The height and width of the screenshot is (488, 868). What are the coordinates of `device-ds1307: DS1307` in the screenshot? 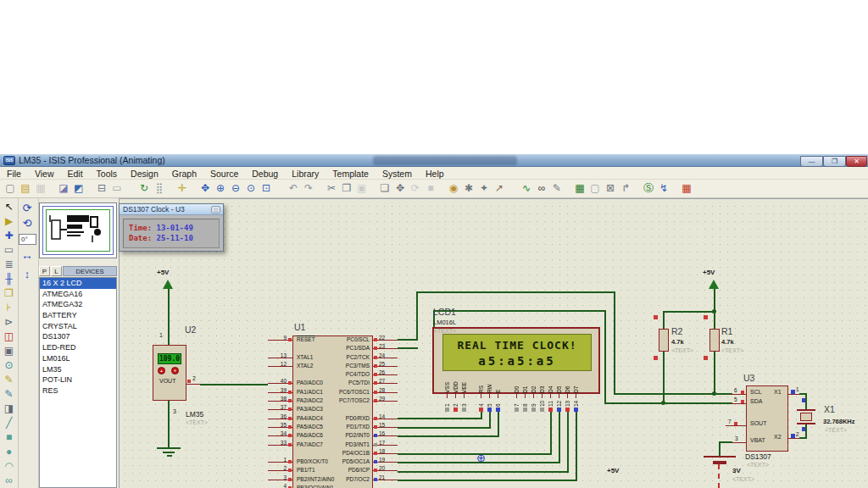 It's located at (78, 337).